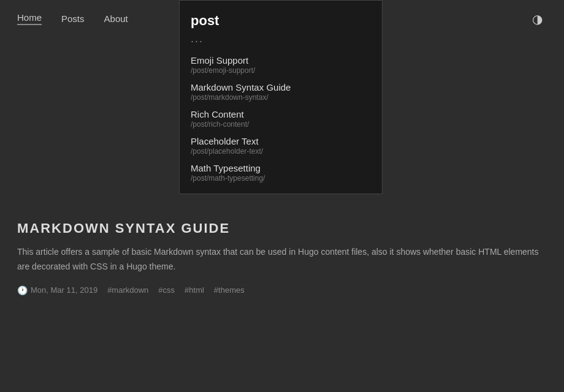 This screenshot has height=392, width=564. I want to click on dropdown-item-url: /post/markdown-syntax/, so click(281, 97).